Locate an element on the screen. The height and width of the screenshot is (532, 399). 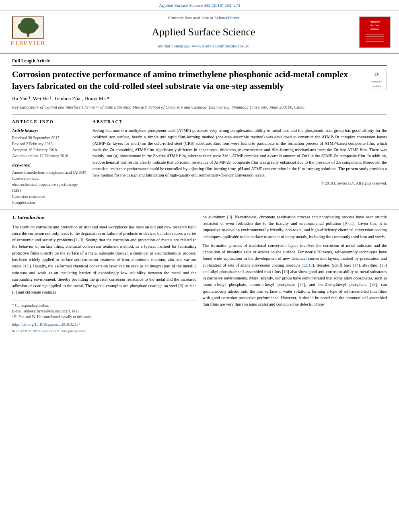
article-info-heading: ARTICLE INFO is located at coordinates (49, 122).